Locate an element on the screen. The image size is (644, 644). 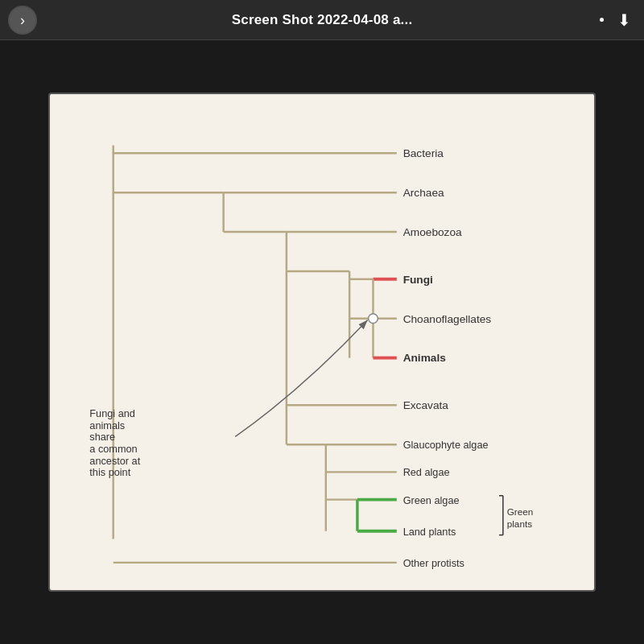
annotation-line3: share is located at coordinates (102, 436).